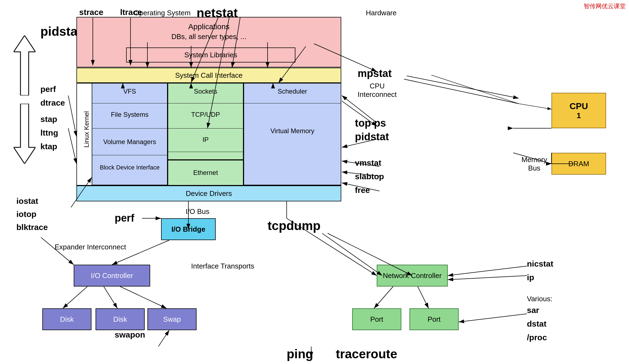 This screenshot has width=629, height=364. Describe the element at coordinates (206, 121) in the screenshot. I see `net-col: Sockets TCP/UDP IP` at that location.